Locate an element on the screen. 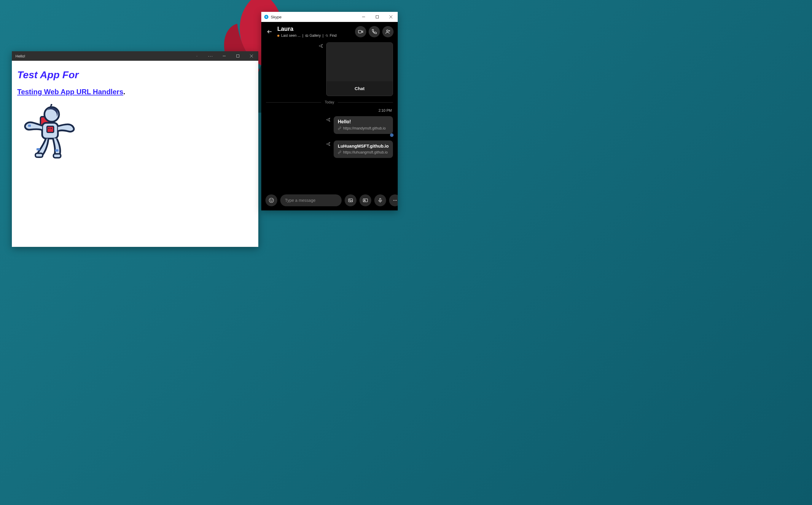  mic-icon is located at coordinates (380, 200).